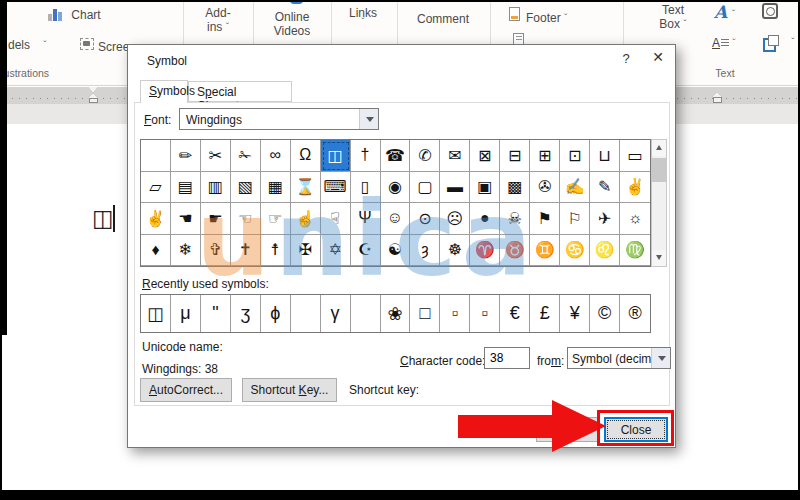 The image size is (800, 500). What do you see at coordinates (443, 19) in the screenshot?
I see `comment-button: Comment` at bounding box center [443, 19].